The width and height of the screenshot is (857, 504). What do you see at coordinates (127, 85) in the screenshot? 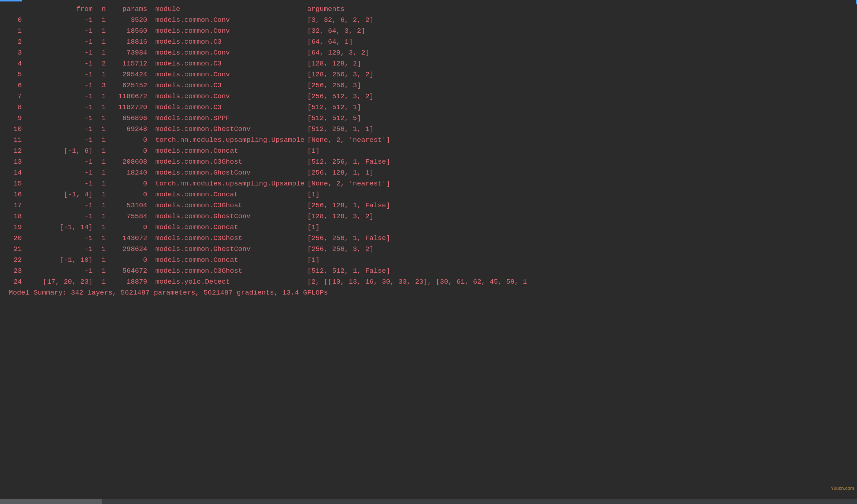
I see `cell-params: 625152` at bounding box center [127, 85].